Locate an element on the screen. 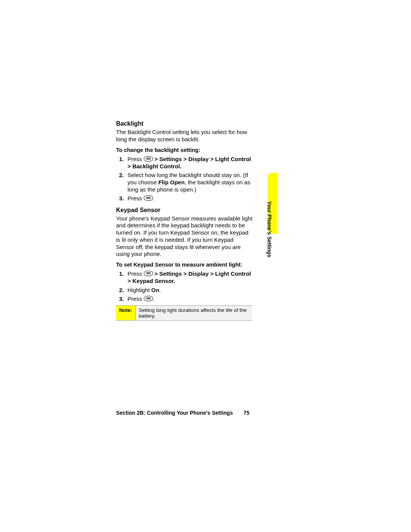  heading-backlight: Backlight is located at coordinates (185, 124).